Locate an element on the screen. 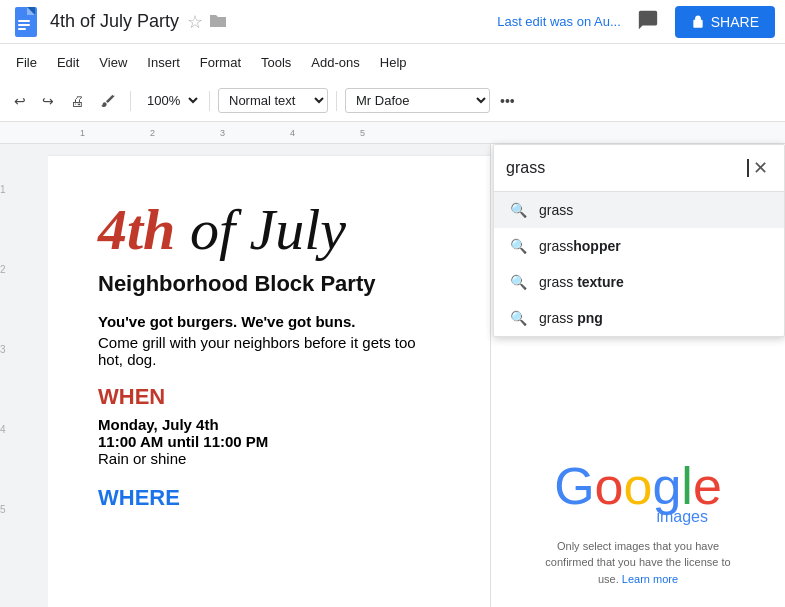  font-selector: Mr Dafoe Arial Times New Roman is located at coordinates (418, 100).